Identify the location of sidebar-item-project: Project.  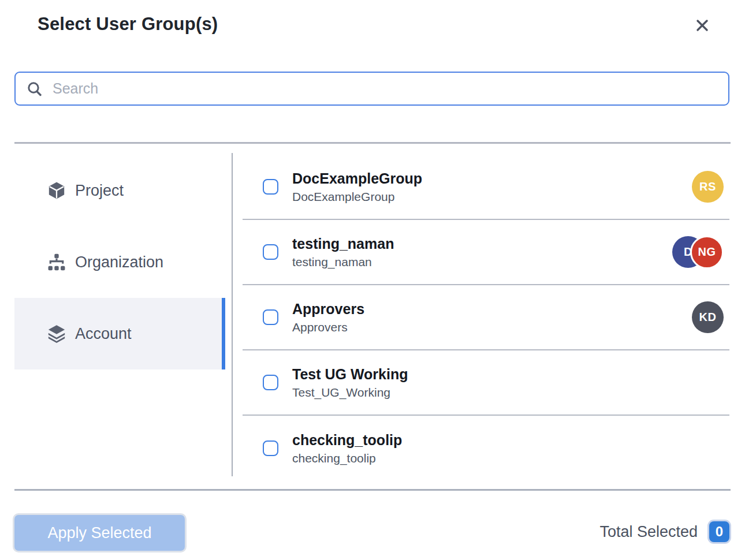
(120, 191).